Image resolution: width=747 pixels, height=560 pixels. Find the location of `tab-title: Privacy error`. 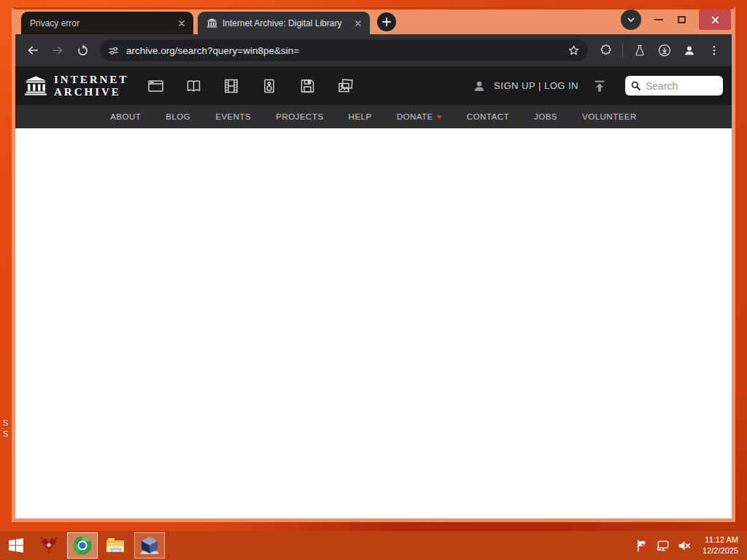

tab-title: Privacy error is located at coordinates (100, 23).